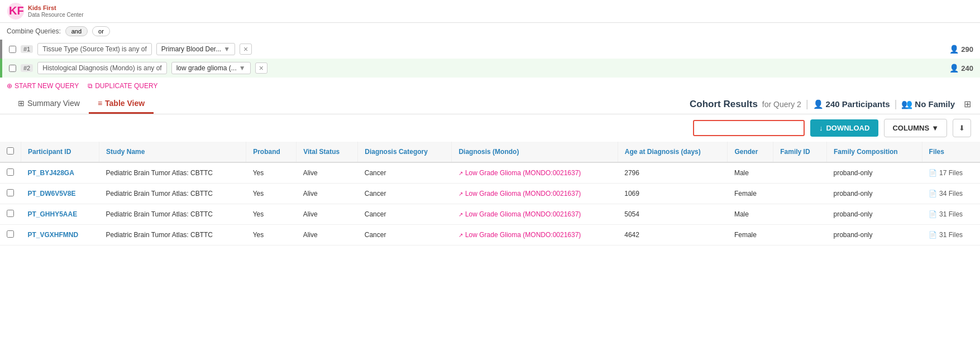  What do you see at coordinates (121, 104) in the screenshot?
I see `tab-table-view: ≡ Table View` at bounding box center [121, 104].